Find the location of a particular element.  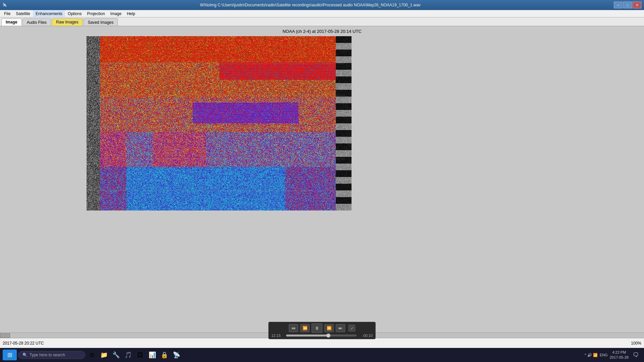

taskbar-app-6: 📡 is located at coordinates (176, 355).